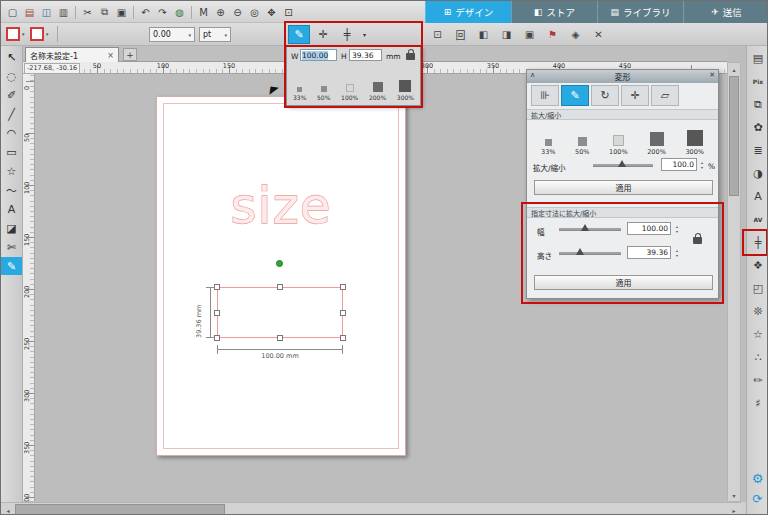 This screenshot has width=768, height=515. What do you see at coordinates (758, 219) in the screenshot?
I see `character-style-icon: AV` at bounding box center [758, 219].